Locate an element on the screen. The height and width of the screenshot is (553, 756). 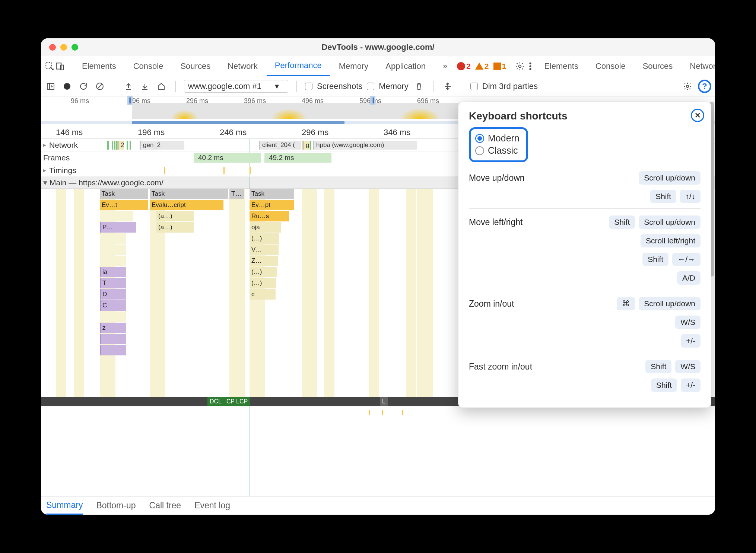
details-tabs: SummaryBottom-upCall treeEvent log is located at coordinates (378, 505).